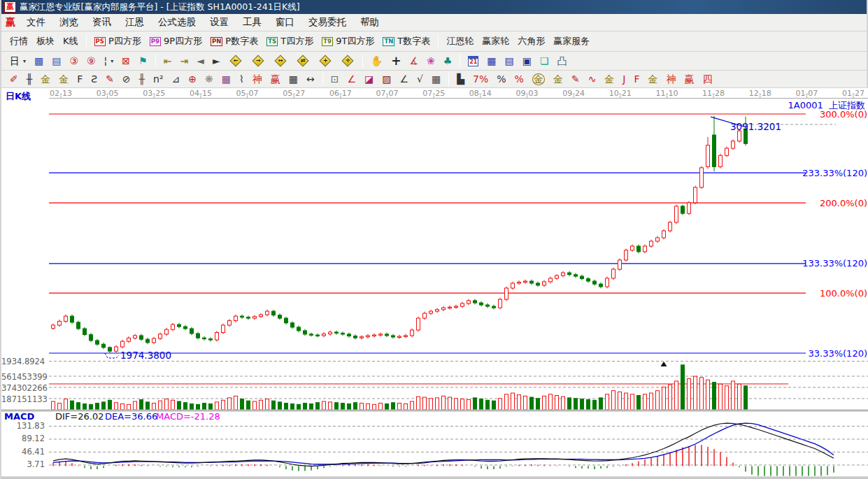  Describe the element at coordinates (491, 62) in the screenshot. I see `calculator-icon: ▦` at that location.